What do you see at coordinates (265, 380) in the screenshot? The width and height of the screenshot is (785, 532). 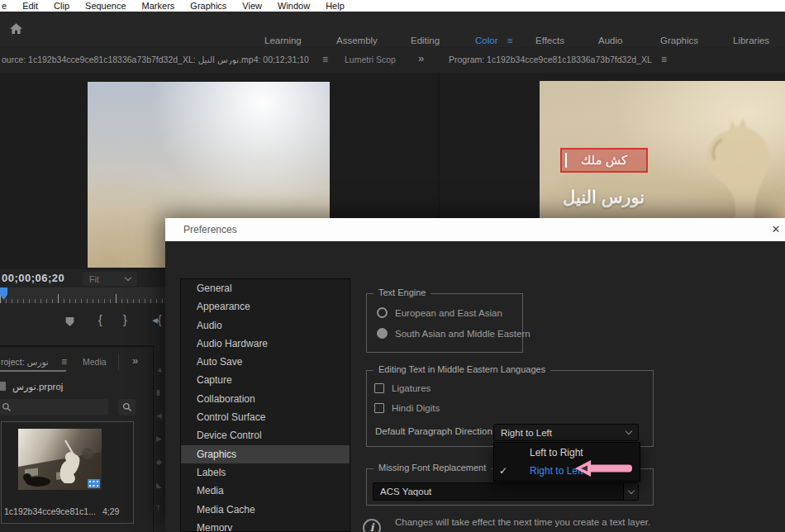 I see `sidebar-item-capture: Capture` at bounding box center [265, 380].